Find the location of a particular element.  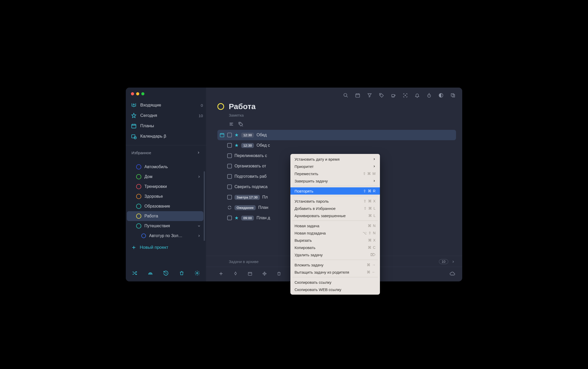

menu-item: Завершить задачу is located at coordinates (335, 181).